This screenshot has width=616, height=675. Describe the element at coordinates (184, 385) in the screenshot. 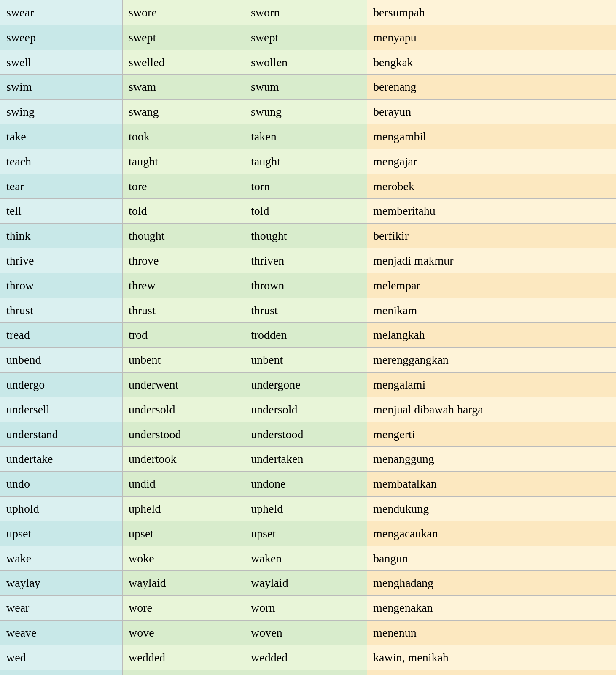

I see `table-cell: underwent` at that location.